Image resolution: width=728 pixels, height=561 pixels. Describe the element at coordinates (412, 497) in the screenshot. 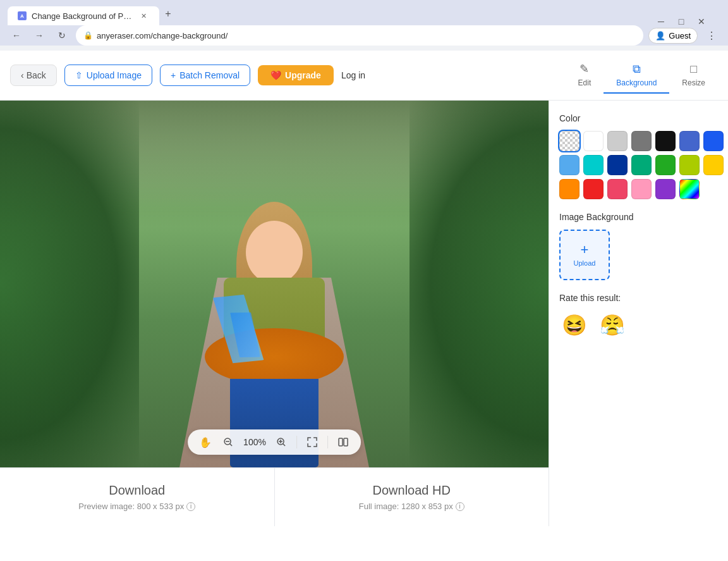

I see `download-hd-option: Download HD Full image: 1280 x 853 px i` at that location.